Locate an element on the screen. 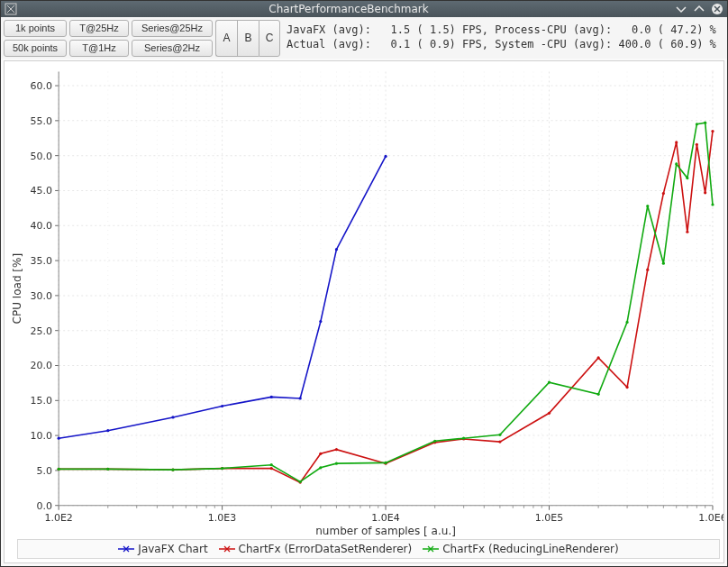 The image size is (728, 567). legend-label: ChartFx (ReducingLineRenderer) is located at coordinates (531, 549).